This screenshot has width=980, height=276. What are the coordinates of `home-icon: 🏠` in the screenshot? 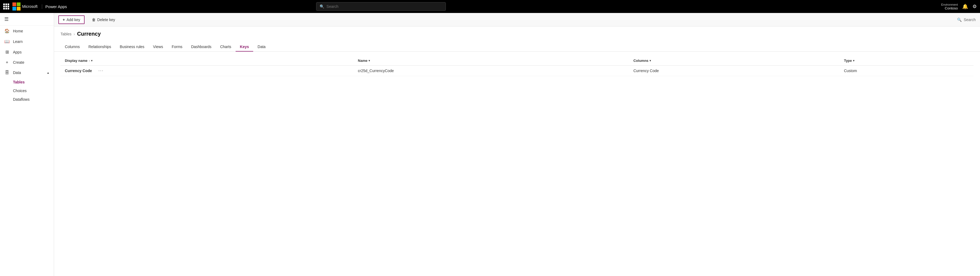 It's located at (7, 31).